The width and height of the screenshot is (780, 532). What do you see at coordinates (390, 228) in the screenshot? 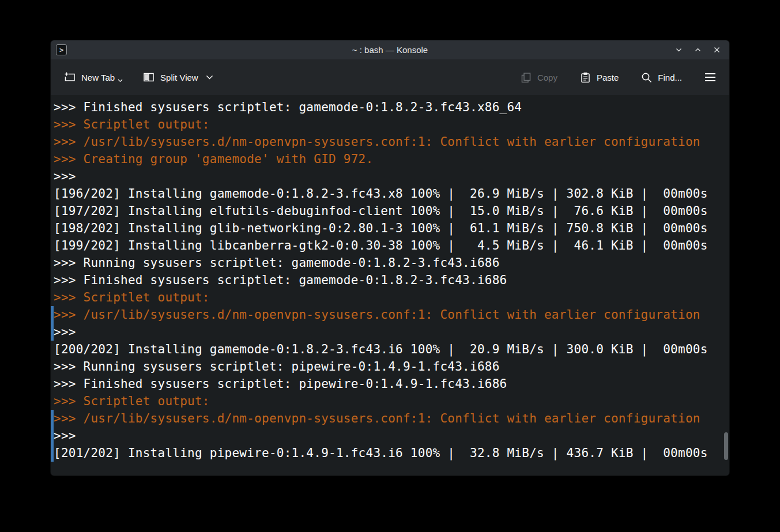
I see `terminal-line: [198/202] Installing glib-networking-0:2…` at bounding box center [390, 228].